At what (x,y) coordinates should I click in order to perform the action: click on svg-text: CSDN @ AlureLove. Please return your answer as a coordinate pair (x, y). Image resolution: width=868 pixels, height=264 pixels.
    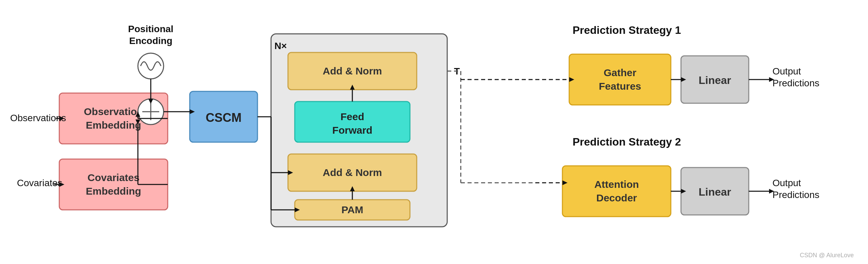
    Looking at the image, I should click on (827, 255).